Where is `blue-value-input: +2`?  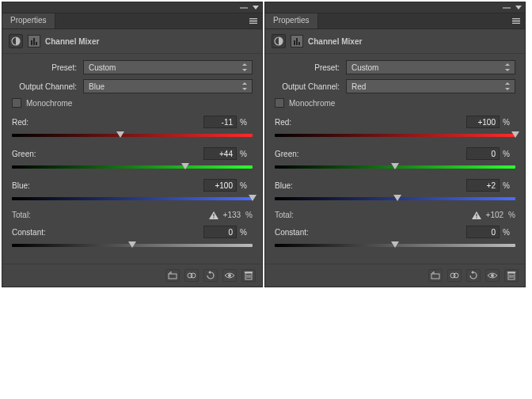
blue-value-input: +2 is located at coordinates (483, 185).